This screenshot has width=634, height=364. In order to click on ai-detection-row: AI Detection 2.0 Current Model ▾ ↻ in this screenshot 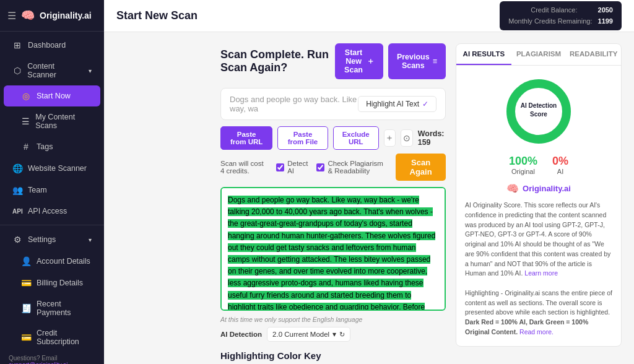, I will do `click(333, 334)`.